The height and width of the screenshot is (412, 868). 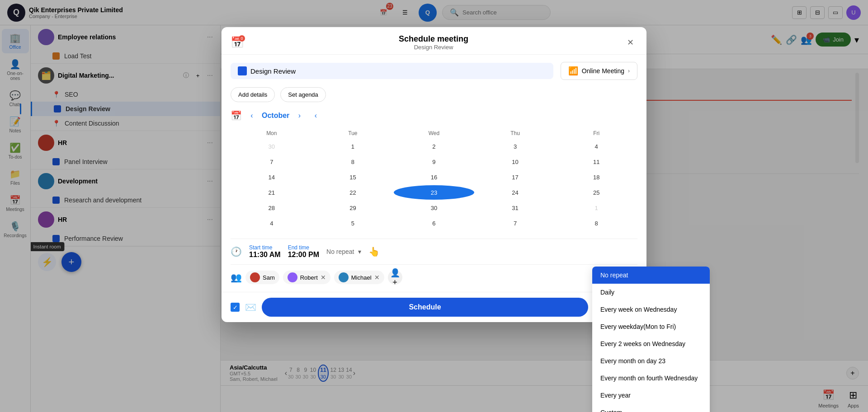 I want to click on start-time-block: Start time 11:30 AM, so click(x=265, y=252).